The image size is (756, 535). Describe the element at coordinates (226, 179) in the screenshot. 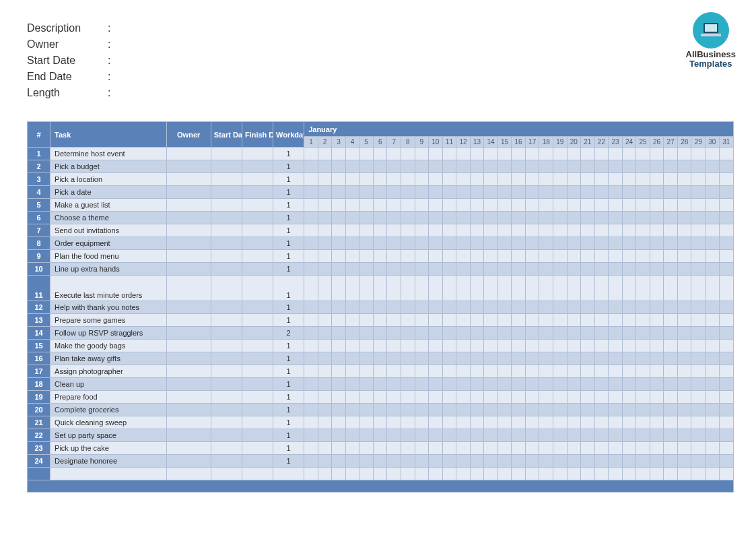

I see `task-start` at that location.